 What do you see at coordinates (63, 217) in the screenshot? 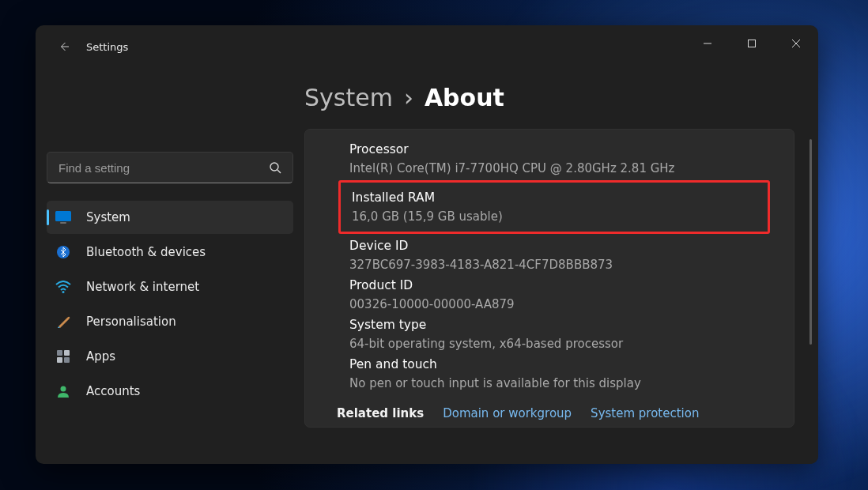
I see `system-icon` at bounding box center [63, 217].